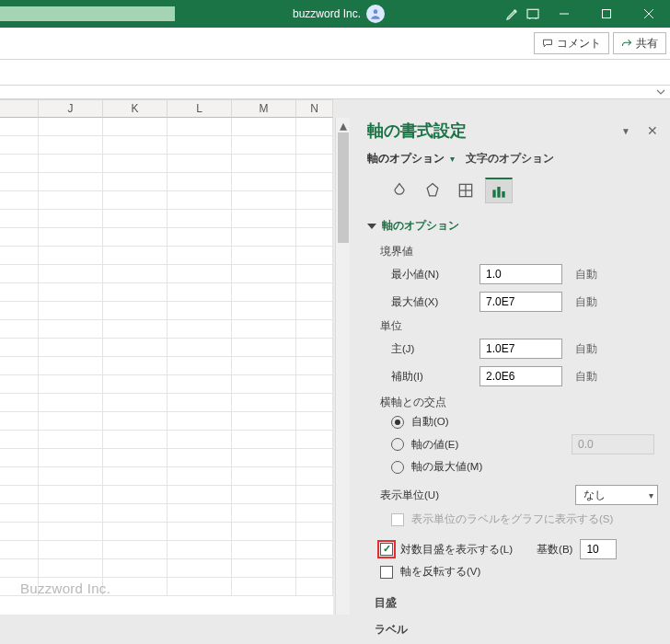 The height and width of the screenshot is (644, 670). What do you see at coordinates (453, 158) in the screenshot?
I see `chevron-down-icon: ▾` at bounding box center [453, 158].